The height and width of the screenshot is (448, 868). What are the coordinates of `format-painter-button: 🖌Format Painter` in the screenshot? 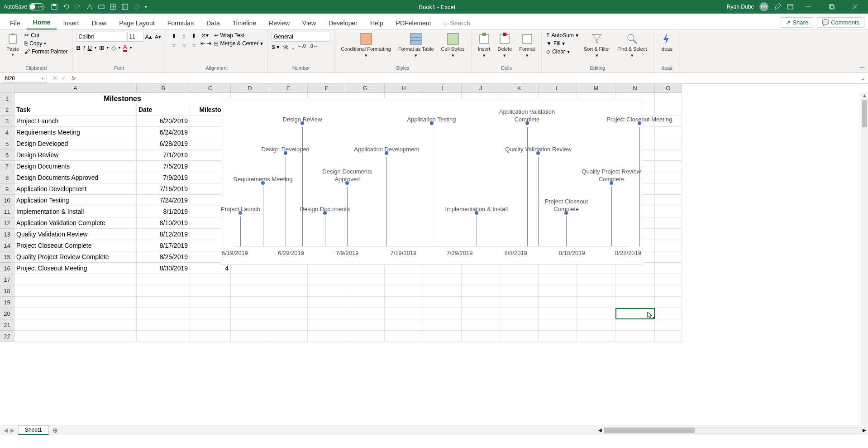 It's located at (46, 52).